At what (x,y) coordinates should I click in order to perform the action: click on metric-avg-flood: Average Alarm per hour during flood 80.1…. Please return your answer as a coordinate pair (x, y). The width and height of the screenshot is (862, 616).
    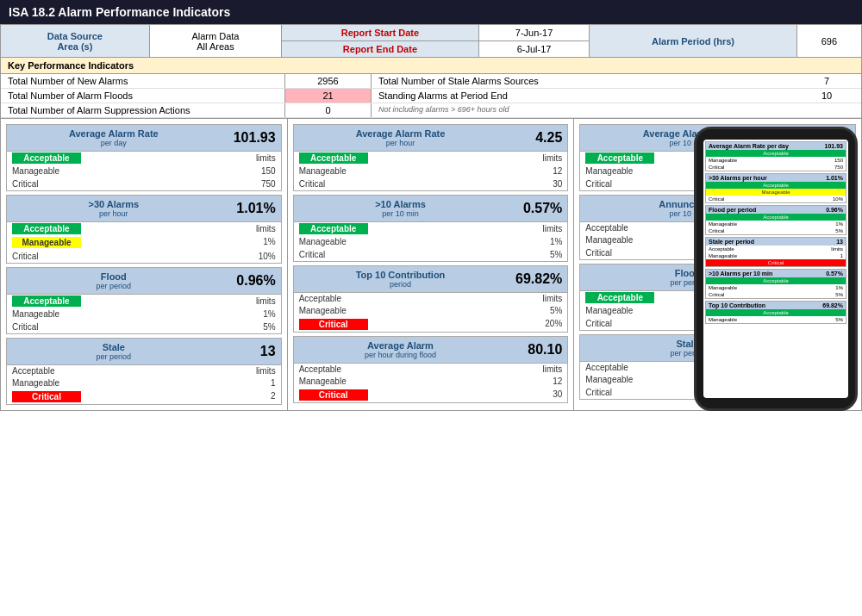
    Looking at the image, I should click on (431, 370).